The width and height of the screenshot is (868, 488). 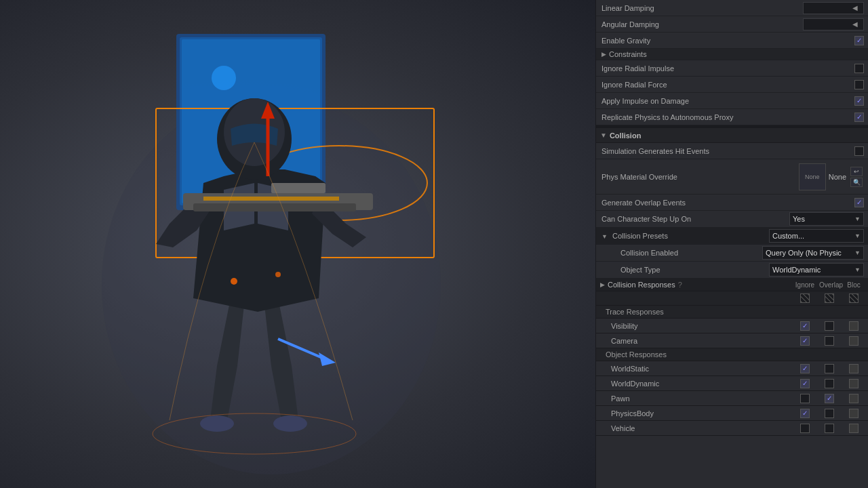 I want to click on can-character-step-up-dropdown-value: Yes, so click(x=799, y=219).